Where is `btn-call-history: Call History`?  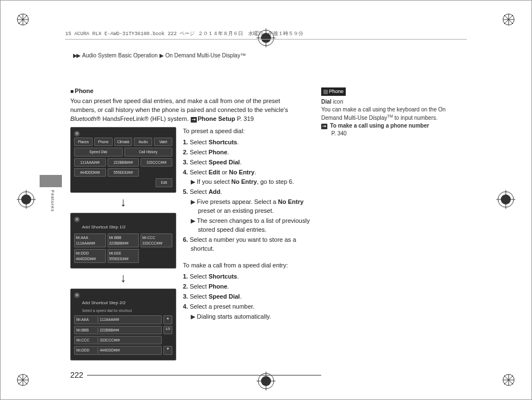
btn-call-history: Call History is located at coordinates (148, 152).